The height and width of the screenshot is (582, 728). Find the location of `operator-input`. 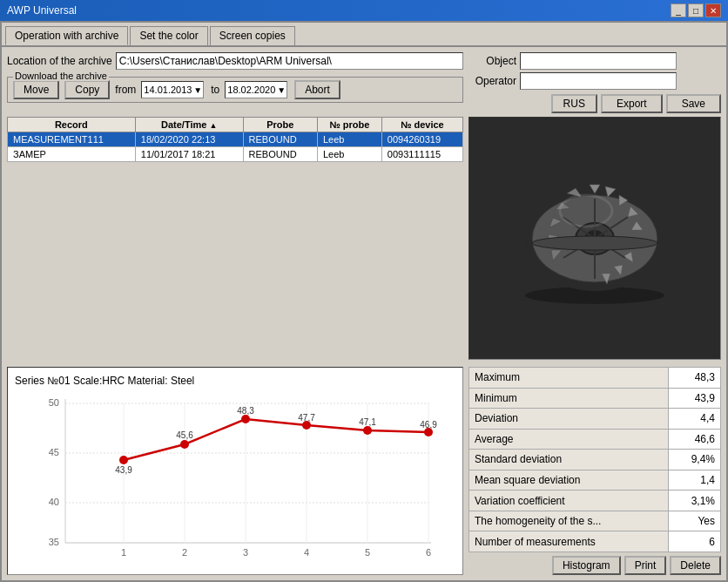

operator-input is located at coordinates (598, 81).